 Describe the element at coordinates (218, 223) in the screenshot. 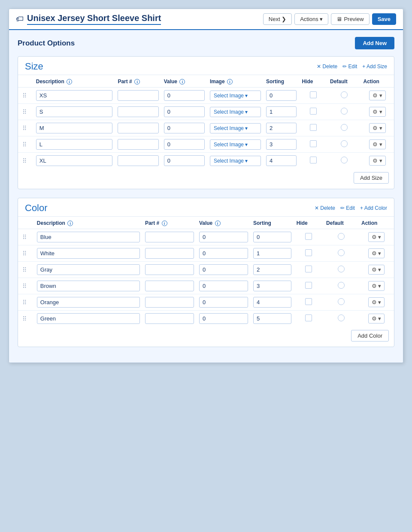

I see `value-info-icon-color: i` at that location.